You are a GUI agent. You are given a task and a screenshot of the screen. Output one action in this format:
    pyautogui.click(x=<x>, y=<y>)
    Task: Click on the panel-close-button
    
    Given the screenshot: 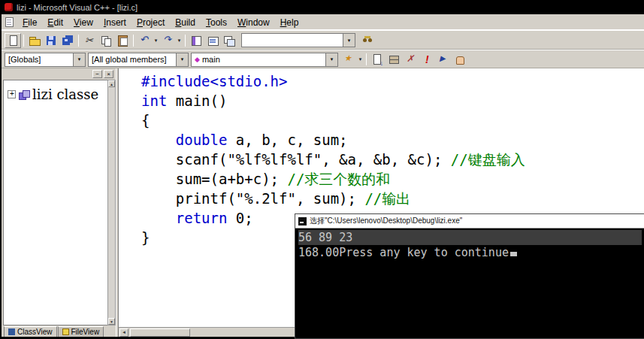 What is the action you would take?
    pyautogui.click(x=108, y=74)
    